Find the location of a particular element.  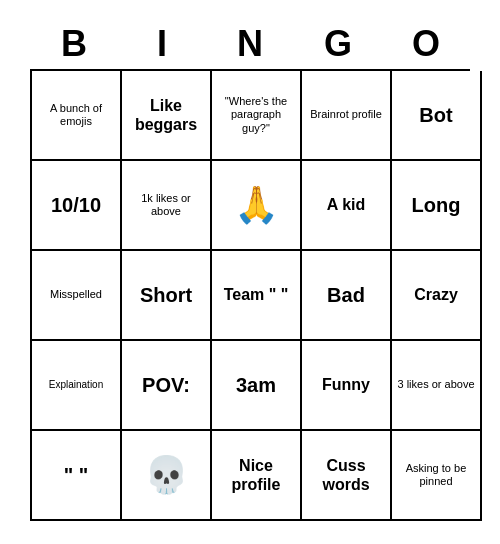

bingo-cell: Funny is located at coordinates (347, 386).